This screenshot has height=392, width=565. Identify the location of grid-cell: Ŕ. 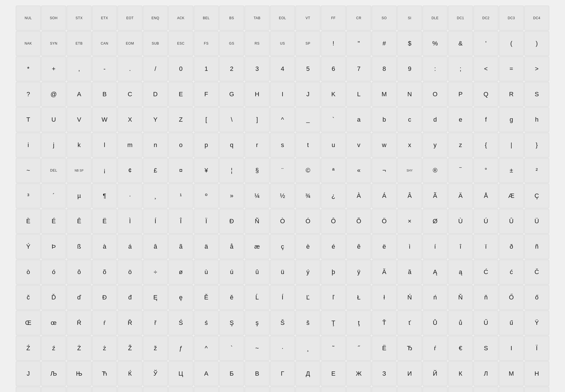
(79, 323).